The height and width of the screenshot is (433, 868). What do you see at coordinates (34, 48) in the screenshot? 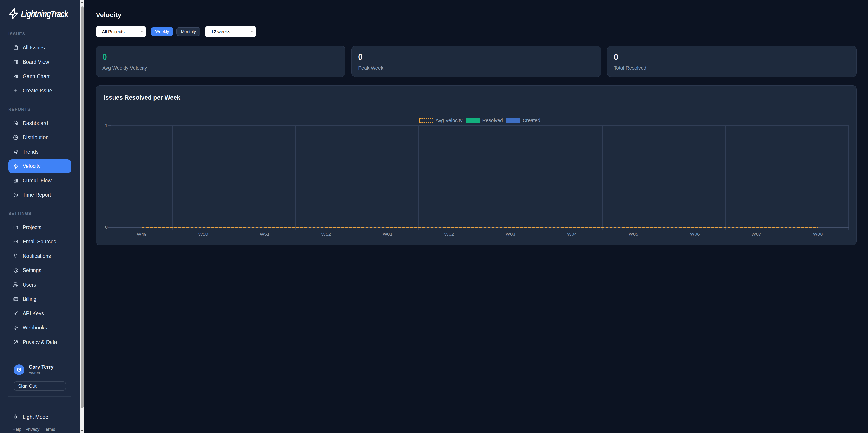
I see `sidebar-item-label: All Issues` at bounding box center [34, 48].